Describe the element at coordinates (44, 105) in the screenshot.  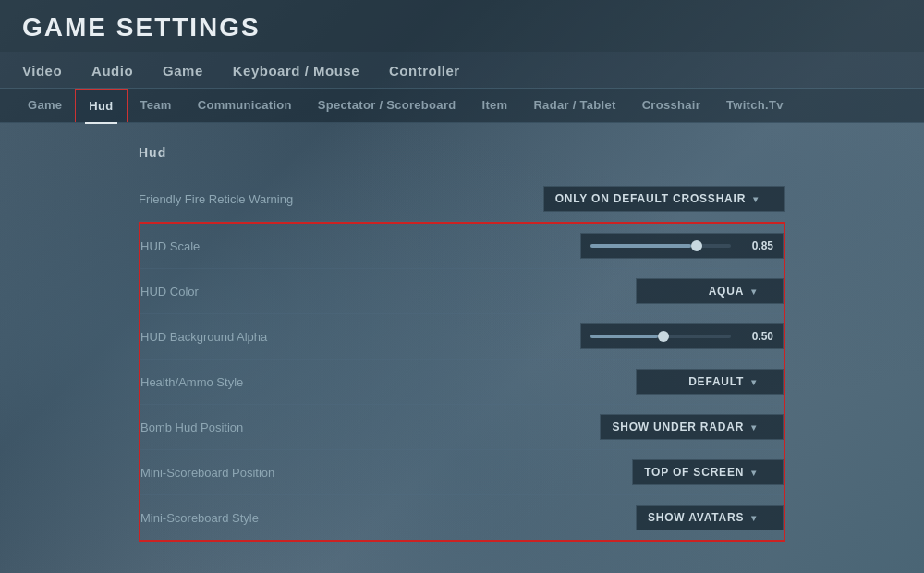
I see `sub-nav-game: Game` at that location.